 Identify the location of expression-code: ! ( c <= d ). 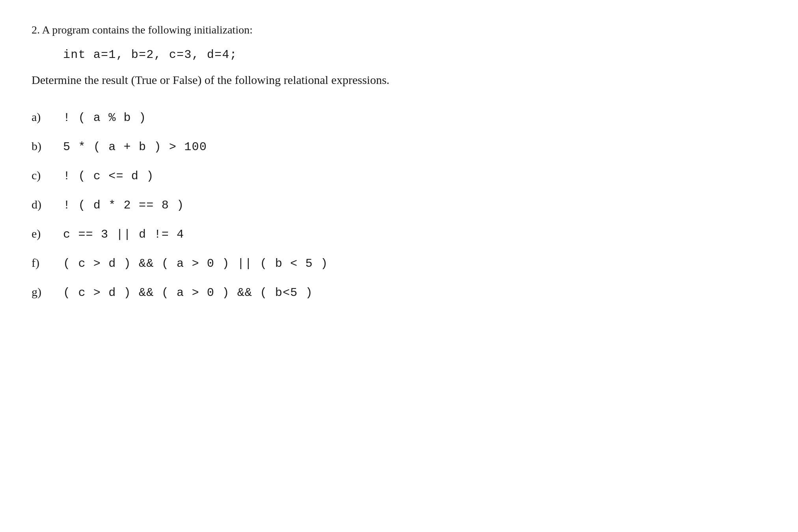
(108, 176).